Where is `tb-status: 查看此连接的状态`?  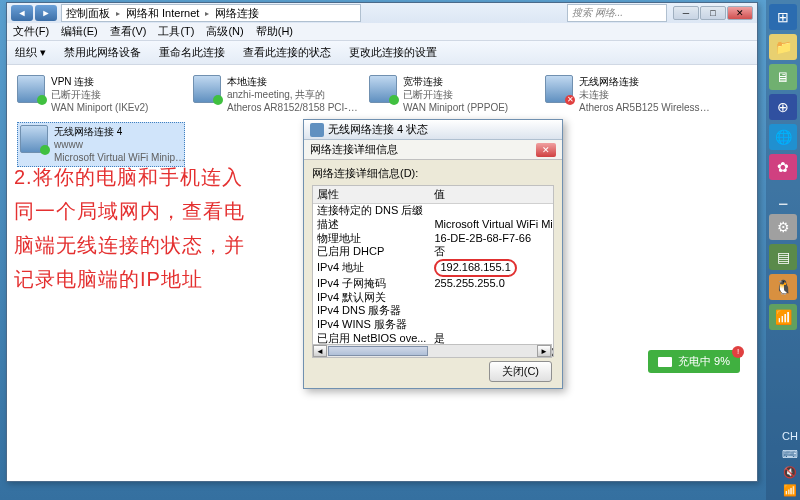
tb-status: 查看此连接的状态 is located at coordinates (287, 52).